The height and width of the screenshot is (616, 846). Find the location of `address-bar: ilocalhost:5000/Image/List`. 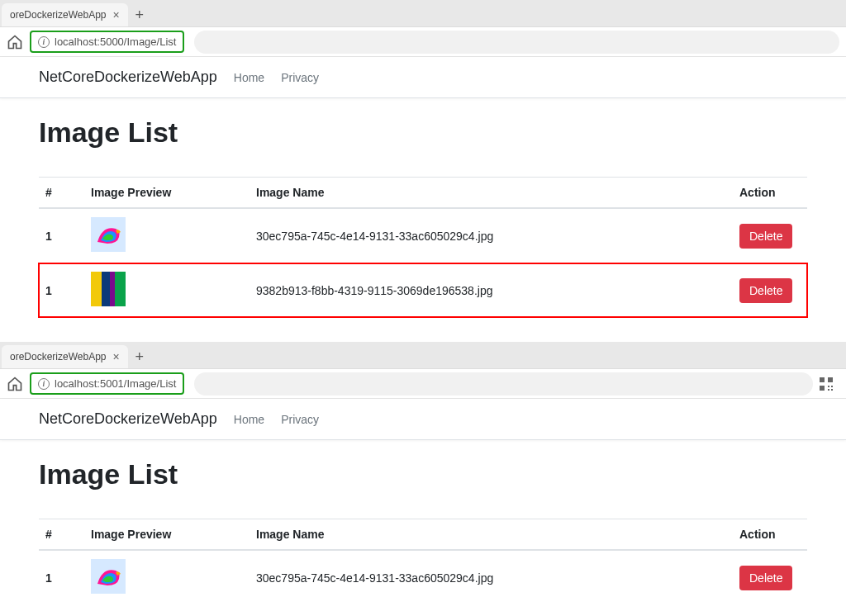

address-bar: ilocalhost:5000/Image/List is located at coordinates (423, 41).